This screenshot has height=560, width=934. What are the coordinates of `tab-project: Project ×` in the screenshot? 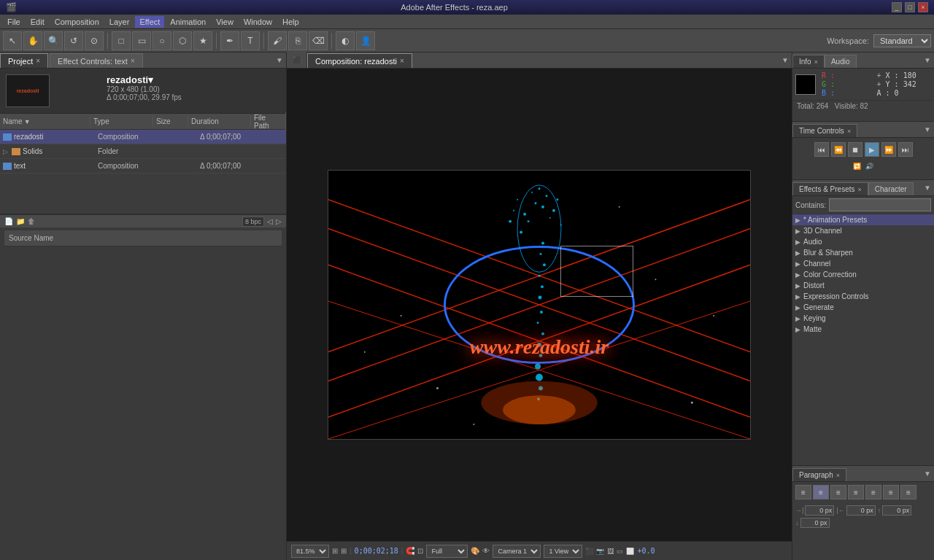 It's located at (24, 61).